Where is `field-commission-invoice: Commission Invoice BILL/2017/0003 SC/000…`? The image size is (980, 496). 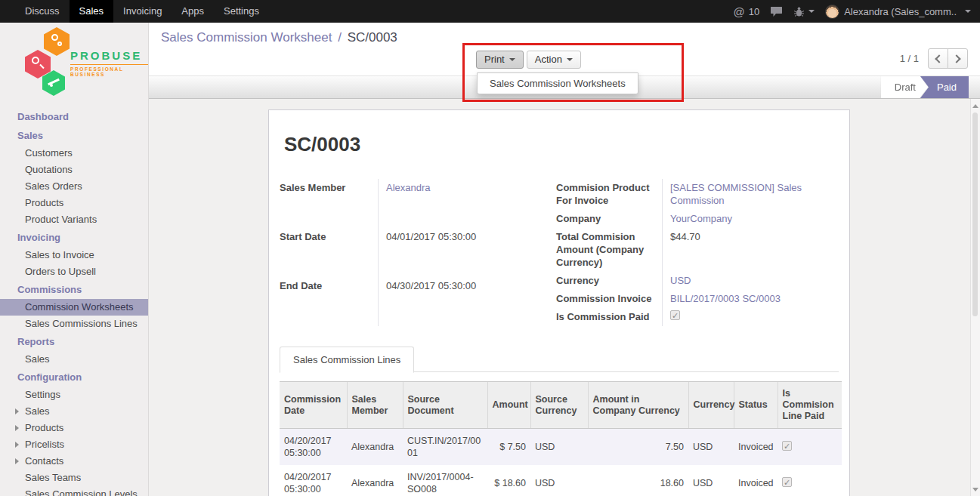
field-commission-invoice: Commission Invoice BILL/2017/0003 SC/000… is located at coordinates (697, 299).